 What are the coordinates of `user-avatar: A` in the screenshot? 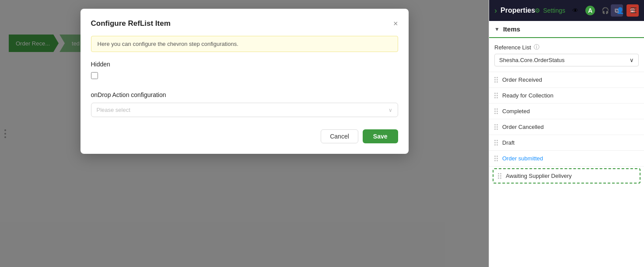 It's located at (590, 10).